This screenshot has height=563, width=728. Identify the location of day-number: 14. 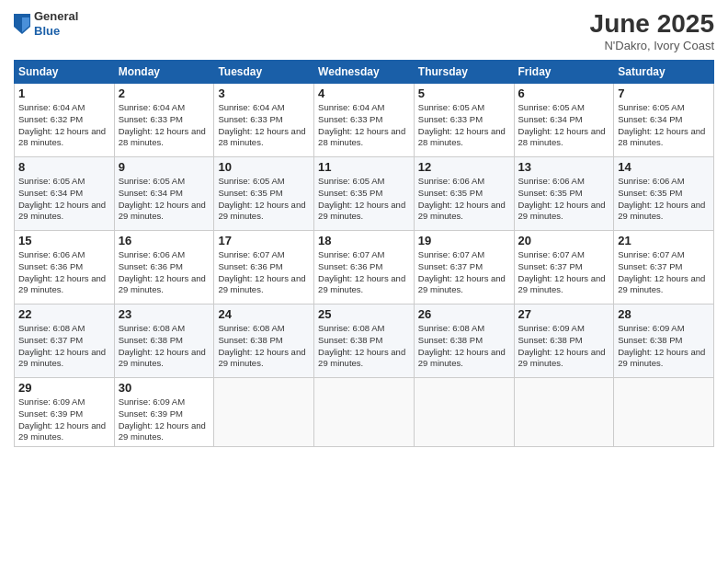
(664, 167).